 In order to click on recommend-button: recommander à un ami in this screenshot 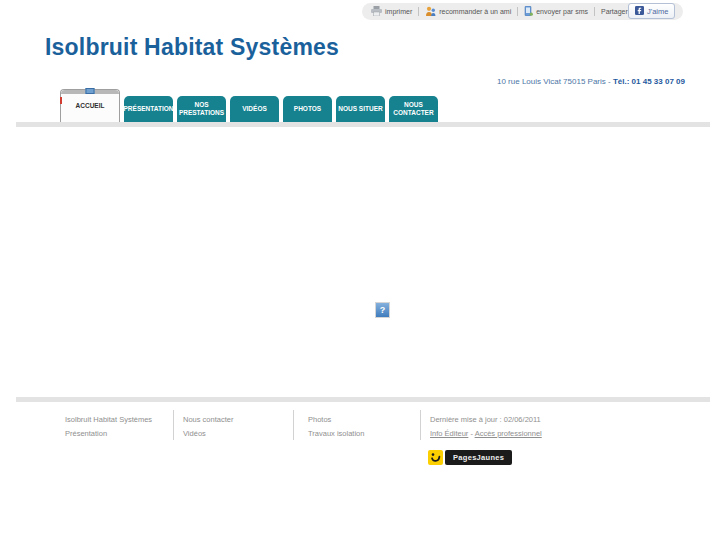, I will do `click(468, 12)`.